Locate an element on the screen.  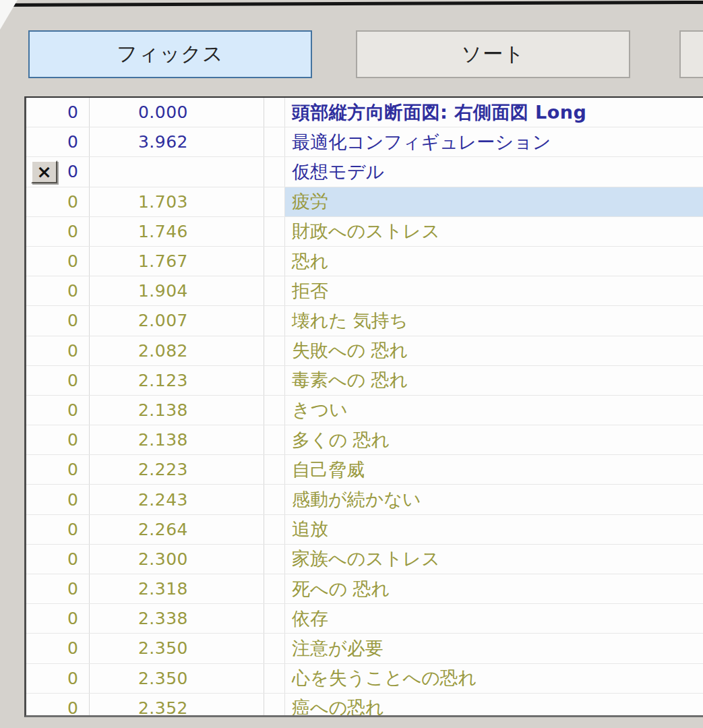
table-row: 03.962最適化コンフィギュレーション is located at coordinates (365, 142).